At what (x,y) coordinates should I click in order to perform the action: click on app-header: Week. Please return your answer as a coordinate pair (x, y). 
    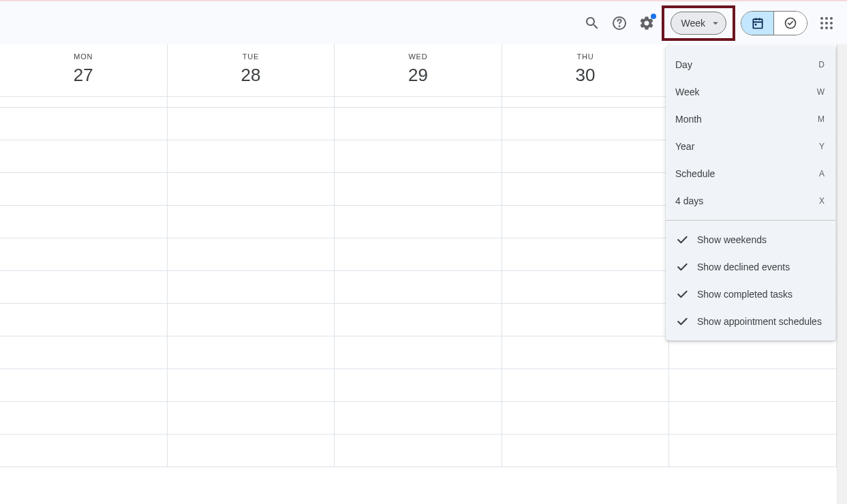
    Looking at the image, I should click on (424, 22).